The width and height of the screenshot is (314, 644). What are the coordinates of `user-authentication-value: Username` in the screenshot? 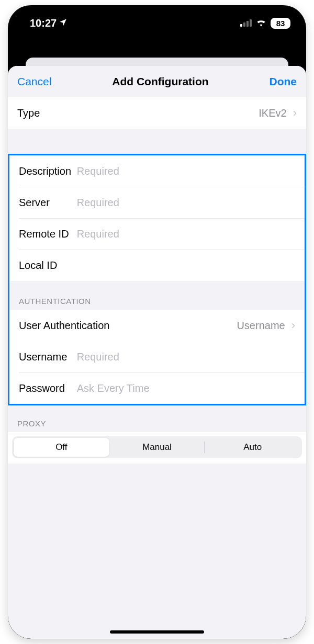 It's located at (261, 325).